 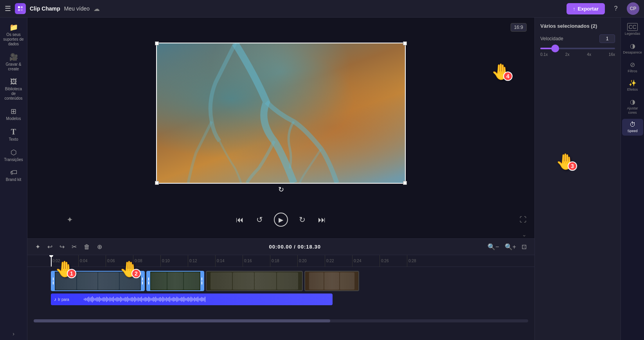 I want to click on sidebar-item-templates: ⊞ Modelos, so click(x=14, y=114).